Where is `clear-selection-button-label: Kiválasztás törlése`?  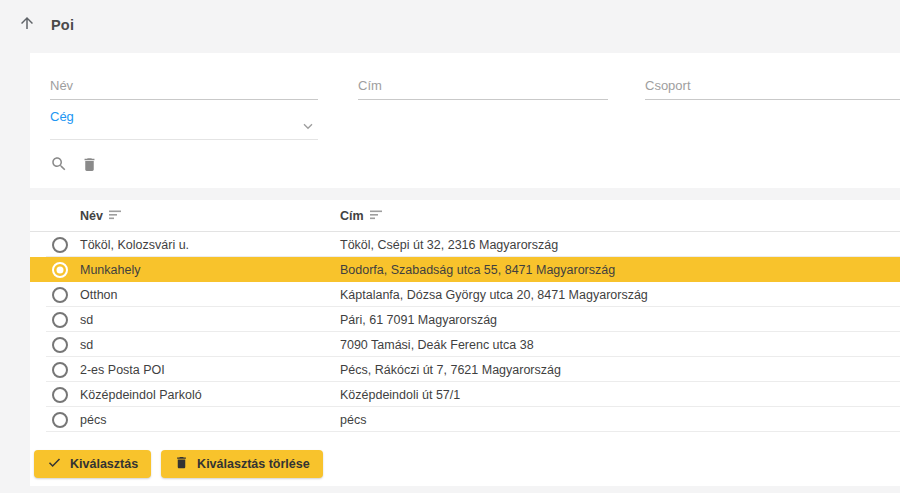
clear-selection-button-label: Kiválasztás törlése is located at coordinates (254, 464).